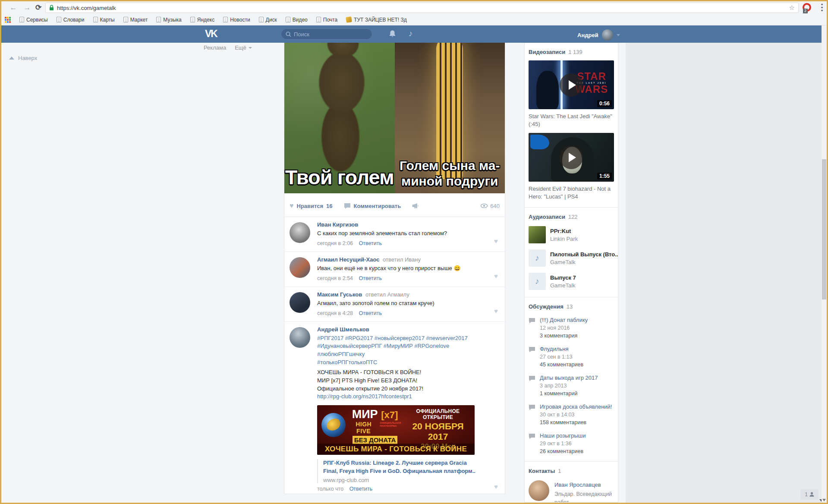 The height and width of the screenshot is (504, 828). I want to click on music-icon: ♪, so click(411, 34).